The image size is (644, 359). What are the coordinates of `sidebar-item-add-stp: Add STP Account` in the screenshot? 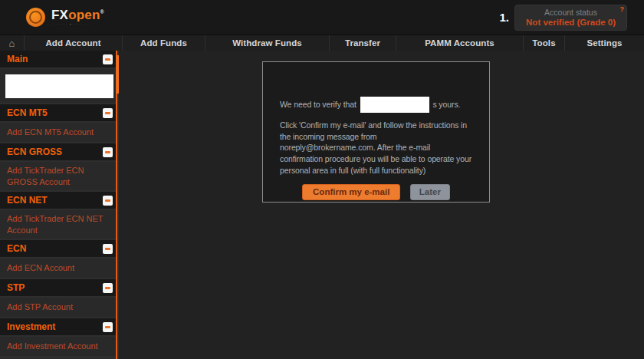 It's located at (58, 307).